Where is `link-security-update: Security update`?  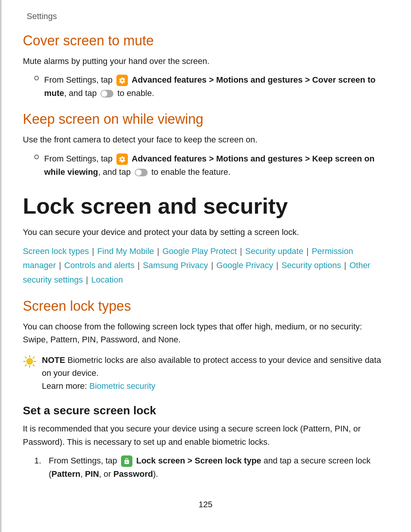
link-security-update: Security update is located at coordinates (274, 251).